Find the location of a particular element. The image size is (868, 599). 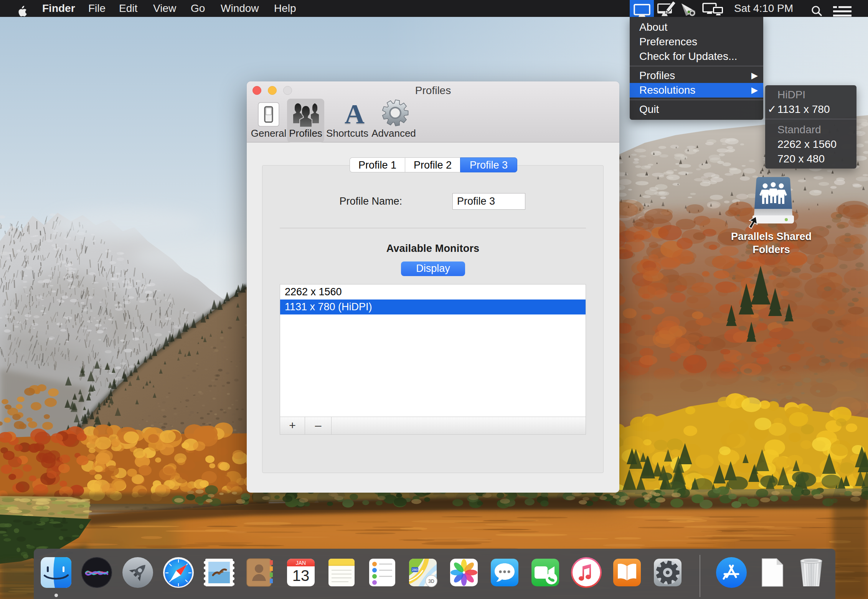

svg-text: 13 is located at coordinates (301, 576).